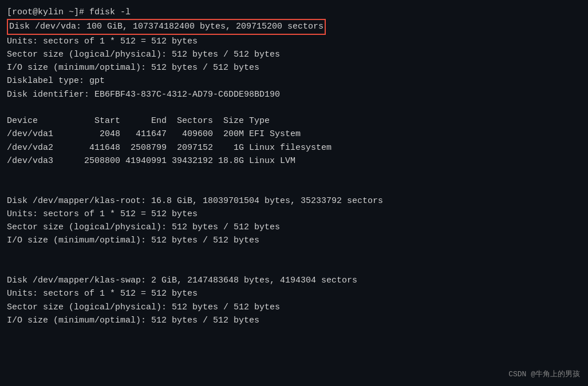  What do you see at coordinates (294, 108) in the screenshot?
I see `empty1` at bounding box center [294, 108].